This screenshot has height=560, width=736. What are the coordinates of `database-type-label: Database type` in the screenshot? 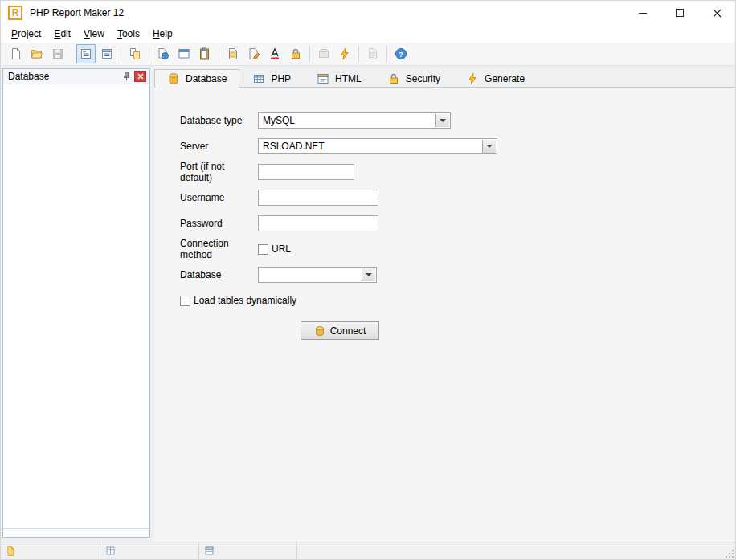 It's located at (219, 121).